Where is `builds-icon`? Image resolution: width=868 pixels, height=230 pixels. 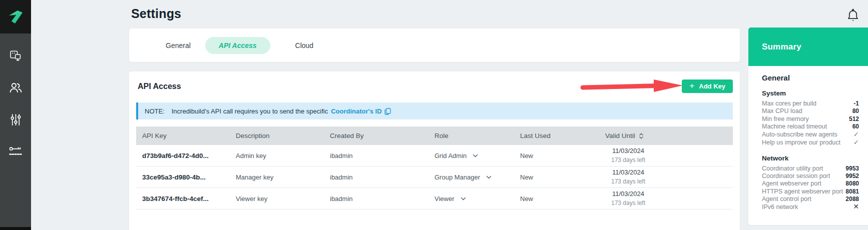 builds-icon is located at coordinates (16, 56).